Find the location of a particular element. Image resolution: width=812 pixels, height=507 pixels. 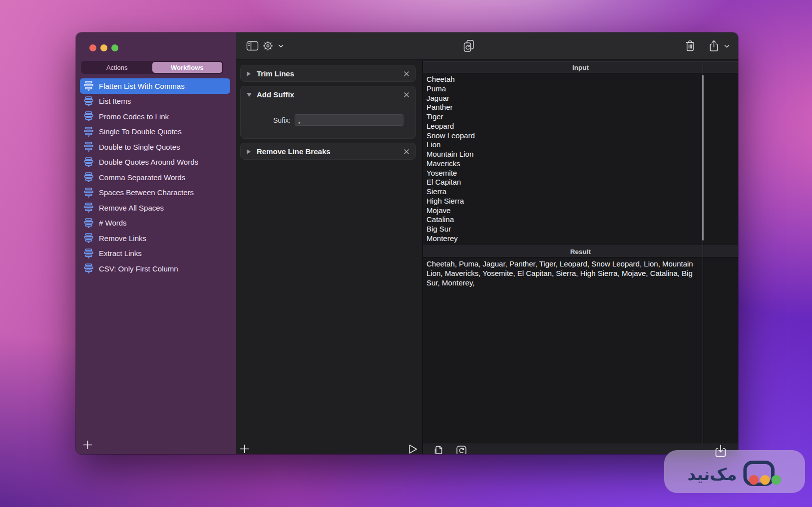

sidebar-item-workflow: Remove All Spaces is located at coordinates (155, 208).